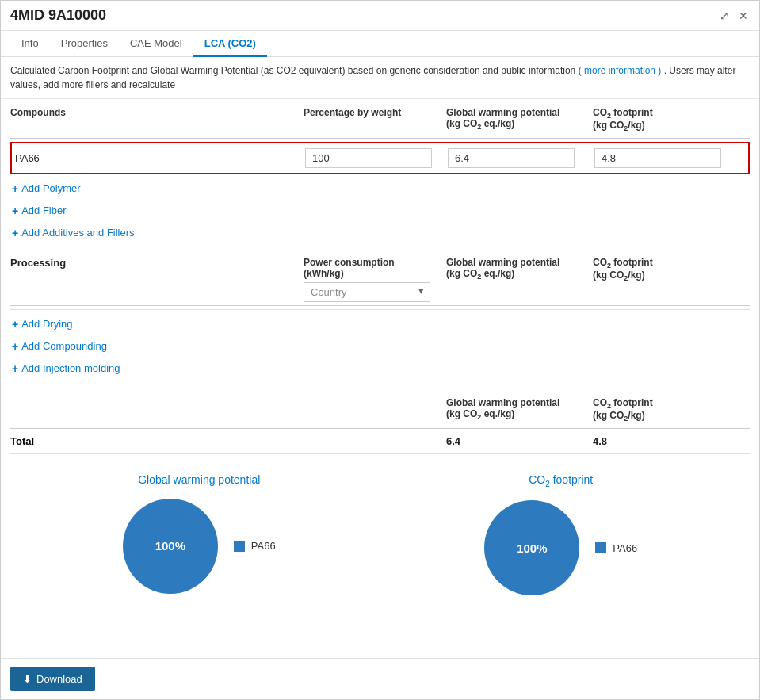 The height and width of the screenshot is (700, 760). Describe the element at coordinates (658, 159) in the screenshot. I see `compound-co2-input` at that location.